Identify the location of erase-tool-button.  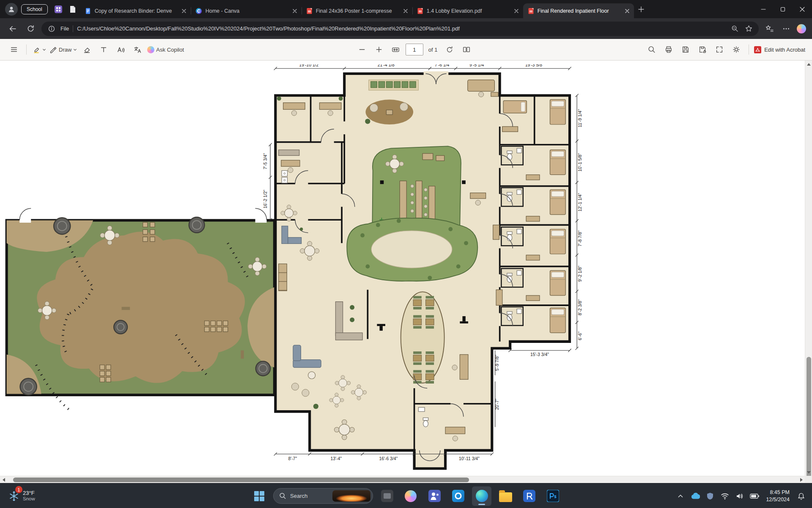
(87, 50).